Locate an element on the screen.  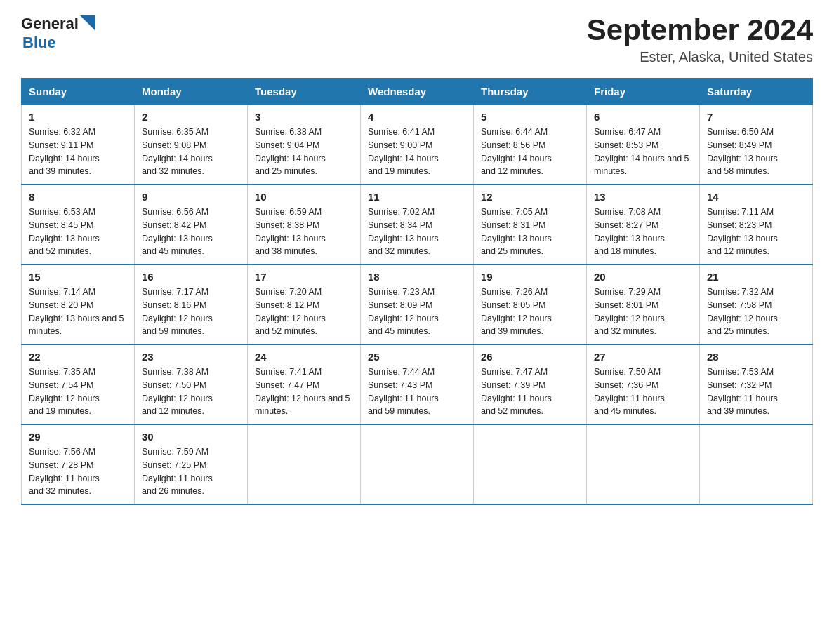
calendar-cell: 28 Sunrise: 7:53 AM Sunset: 7:32 PM Dayl… is located at coordinates (757, 384).